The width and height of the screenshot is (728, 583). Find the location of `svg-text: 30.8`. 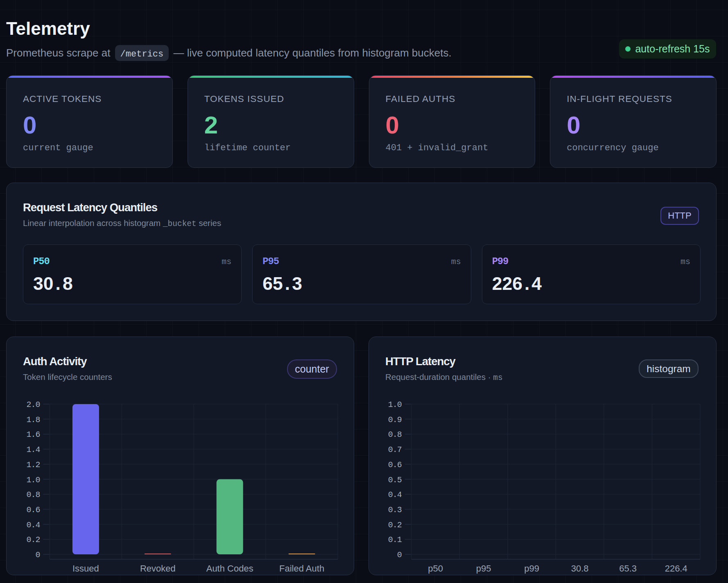

svg-text: 30.8 is located at coordinates (580, 568).